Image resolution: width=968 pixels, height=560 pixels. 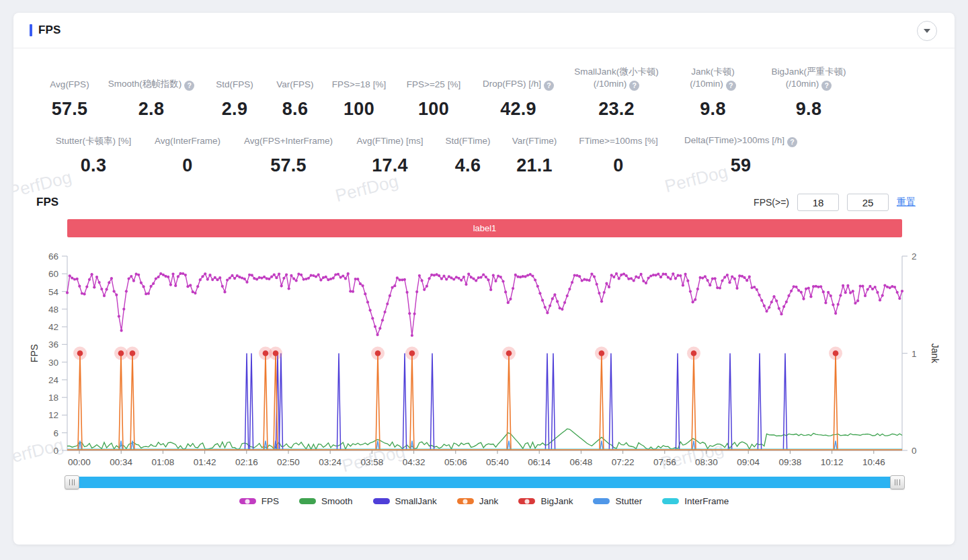 I want to click on metric-value: 17.4, so click(x=390, y=165).